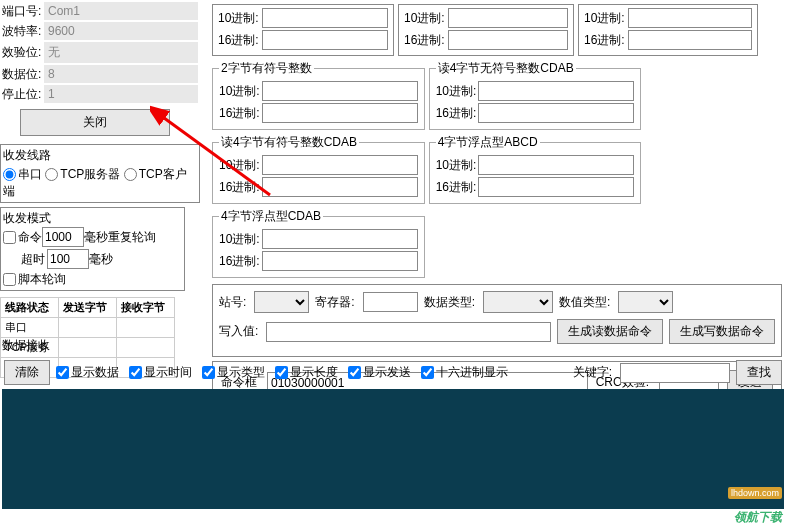 The width and height of the screenshot is (786, 530). Describe the element at coordinates (121, 52) in the screenshot. I see `parity-select: 无` at that location.